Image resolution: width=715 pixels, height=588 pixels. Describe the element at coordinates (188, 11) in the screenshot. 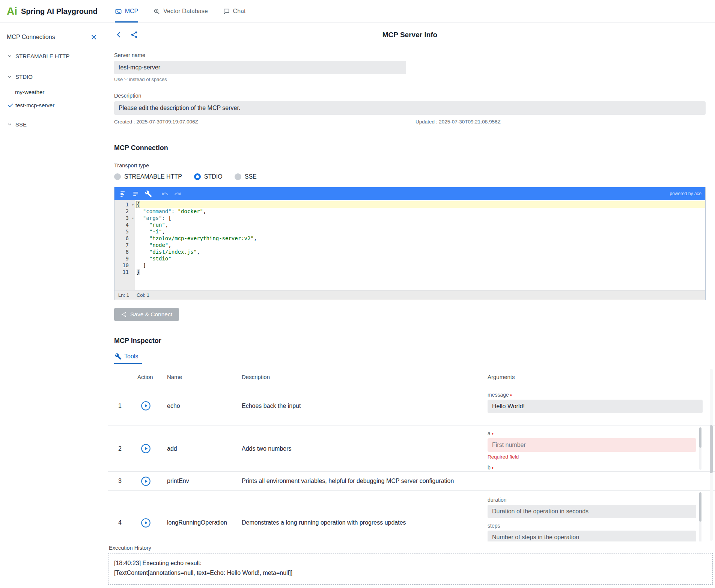

I see `top-nav: MCP Vector Database Chat` at that location.